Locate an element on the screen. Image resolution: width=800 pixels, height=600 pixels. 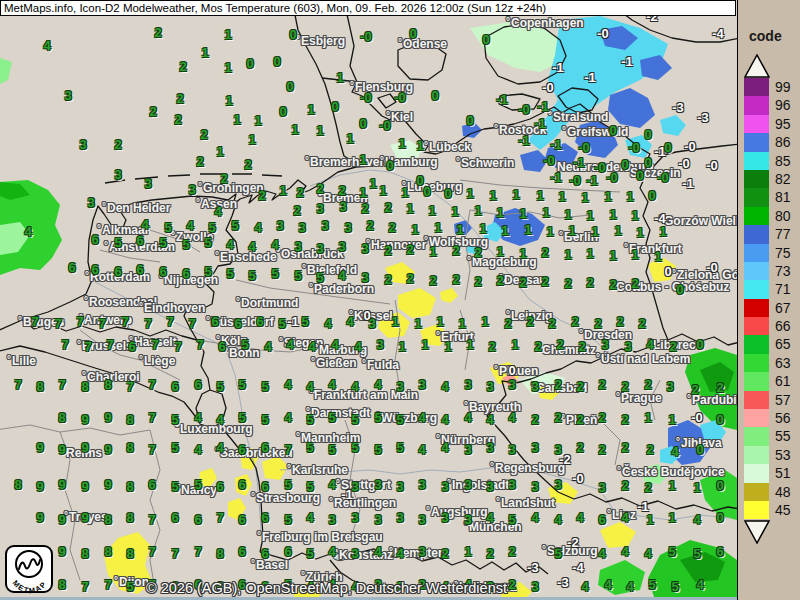
city-label: °Enschede is located at coordinates (246, 257).